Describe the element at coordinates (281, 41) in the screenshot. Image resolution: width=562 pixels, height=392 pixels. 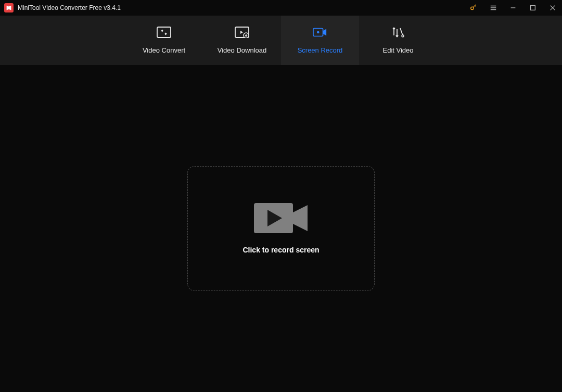
I see `tab-bar: Video Convert Video Download Screen Reco…` at that location.